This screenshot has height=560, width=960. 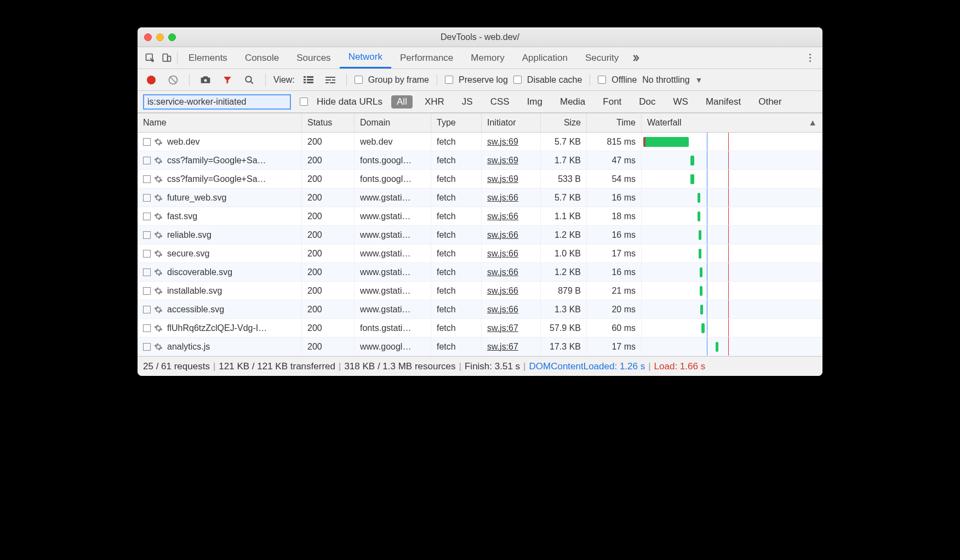 I want to click on search-icon, so click(x=249, y=80).